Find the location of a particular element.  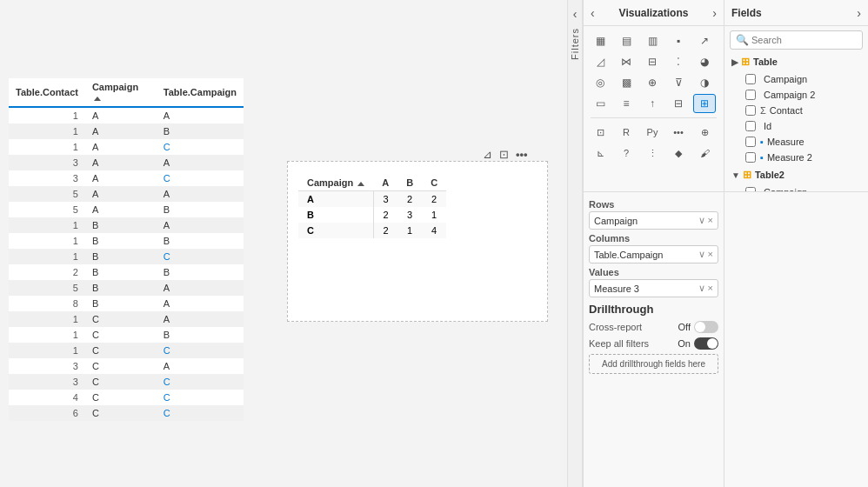

table-row: 6CC is located at coordinates (126, 413).